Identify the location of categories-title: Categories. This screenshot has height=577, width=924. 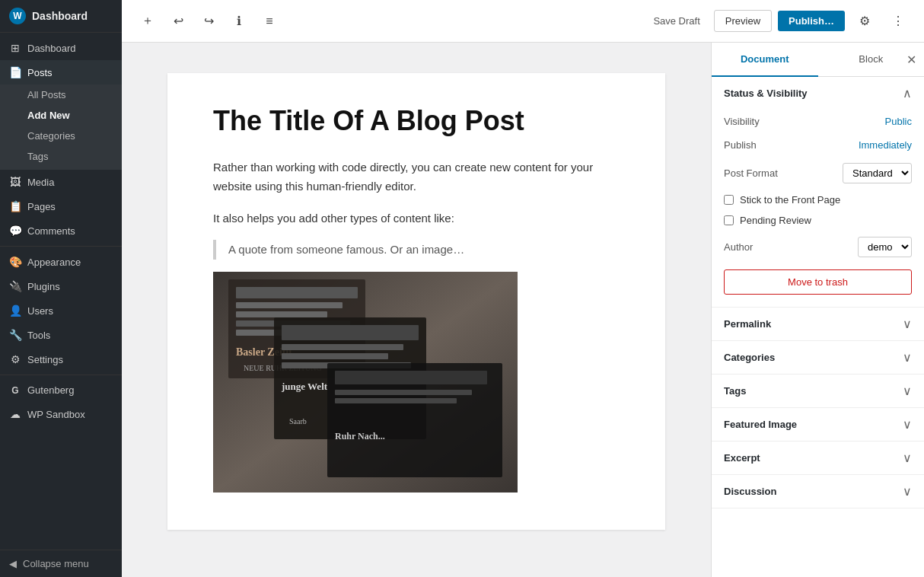
(749, 358).